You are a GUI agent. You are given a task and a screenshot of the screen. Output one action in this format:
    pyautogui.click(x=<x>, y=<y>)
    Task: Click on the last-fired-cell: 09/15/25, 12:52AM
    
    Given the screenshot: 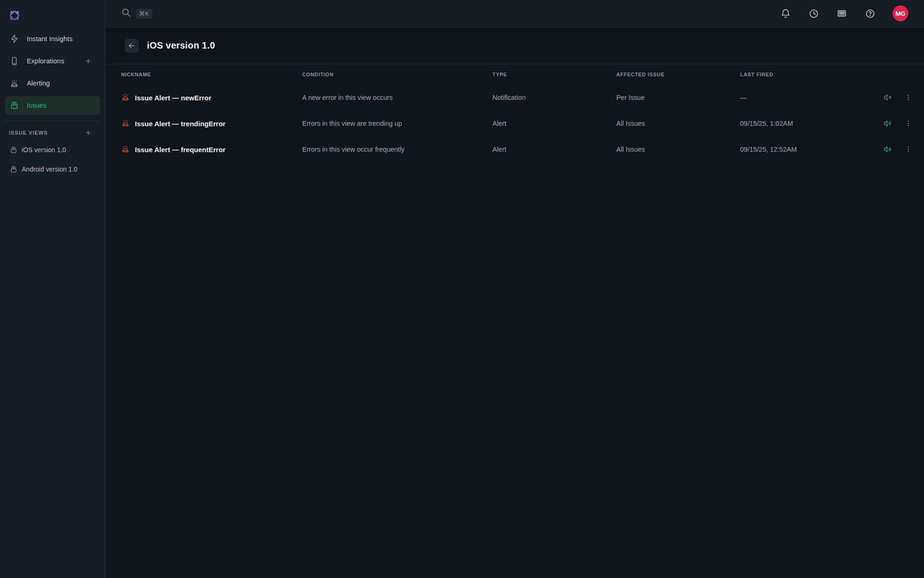 What is the action you would take?
    pyautogui.click(x=796, y=149)
    